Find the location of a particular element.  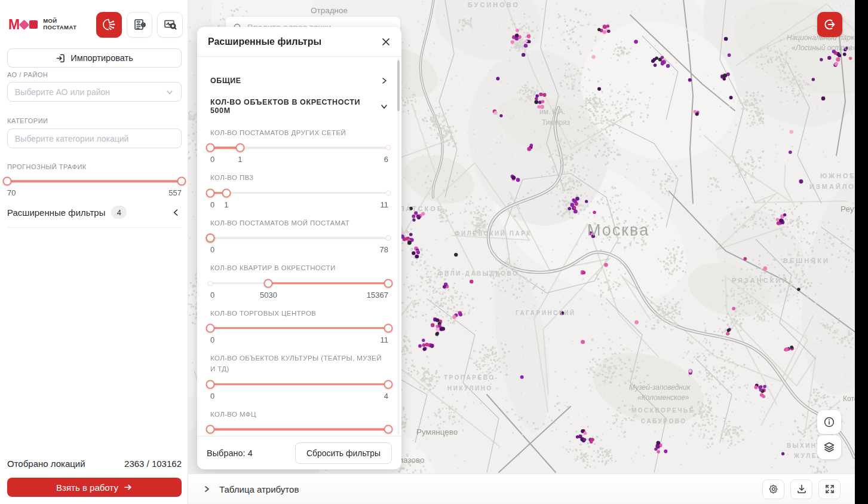

fullscreen-icon is located at coordinates (830, 489).